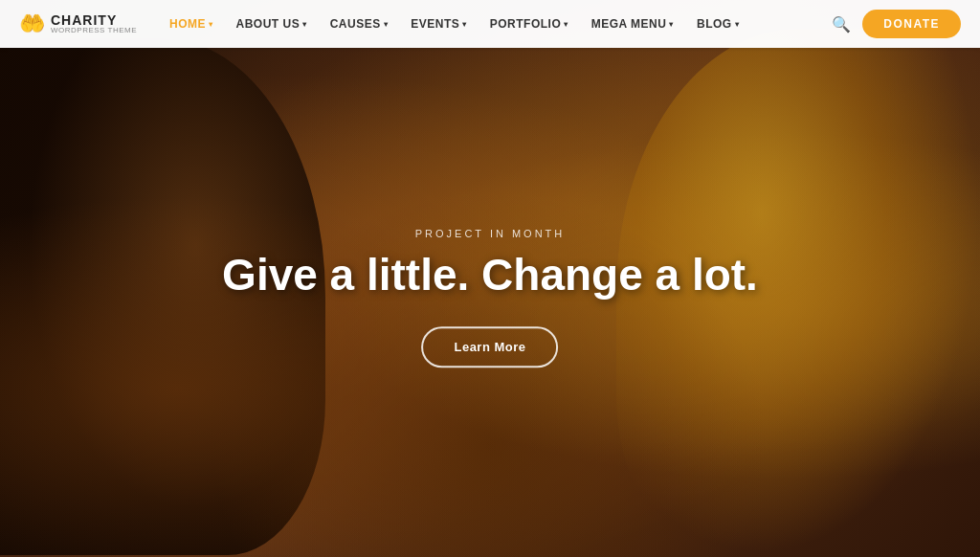  I want to click on nav-label-causes: CAUSES, so click(356, 24).